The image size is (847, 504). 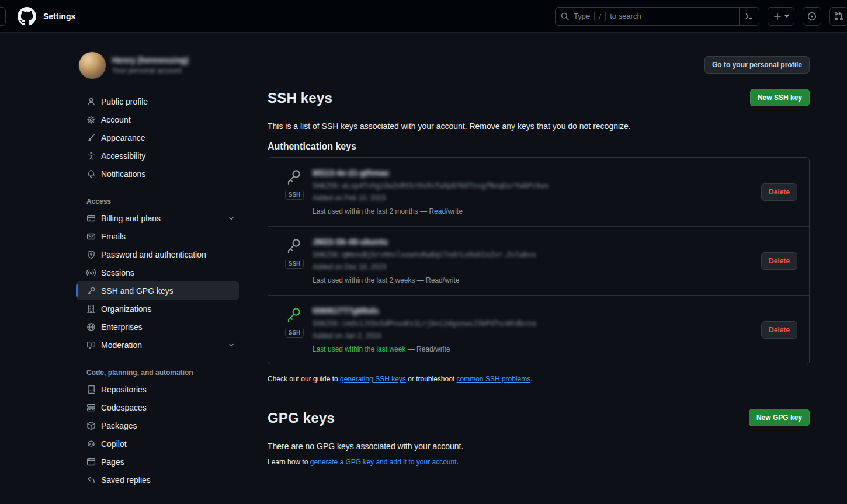 I want to click on sidebar-section-code: Code, planning, and automation, so click(x=158, y=373).